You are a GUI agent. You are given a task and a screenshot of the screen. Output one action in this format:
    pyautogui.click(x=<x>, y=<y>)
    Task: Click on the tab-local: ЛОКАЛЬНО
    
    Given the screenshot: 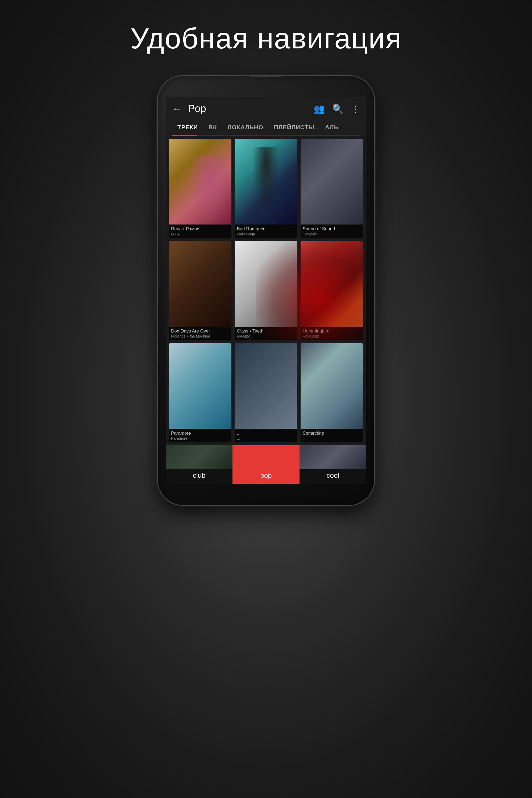 What is the action you would take?
    pyautogui.click(x=245, y=128)
    